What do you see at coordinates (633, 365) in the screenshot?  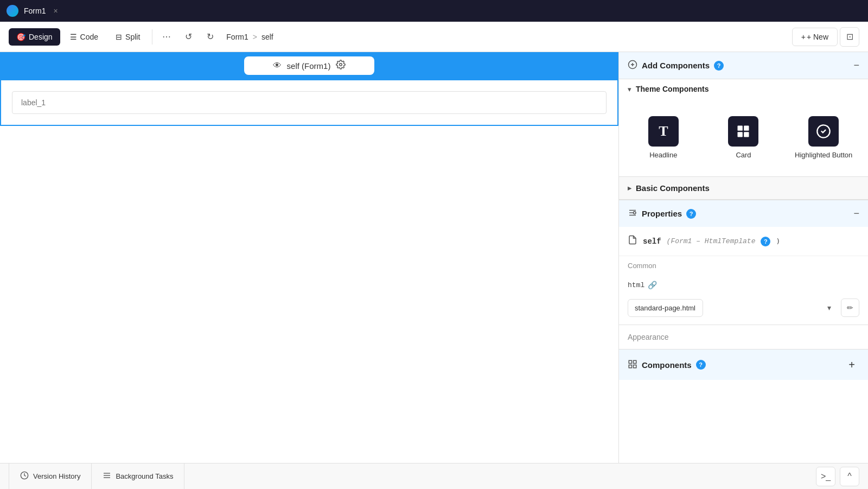 I see `components-icon` at bounding box center [633, 365].